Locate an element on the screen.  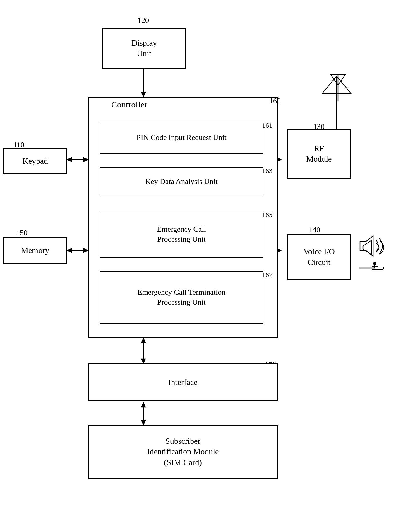
ref-165: 165 is located at coordinates (267, 215).